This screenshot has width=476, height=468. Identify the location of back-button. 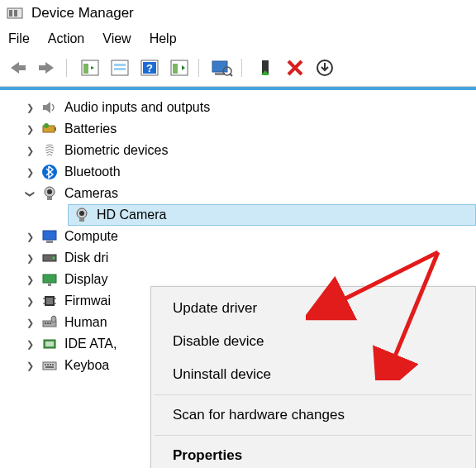
(17, 68).